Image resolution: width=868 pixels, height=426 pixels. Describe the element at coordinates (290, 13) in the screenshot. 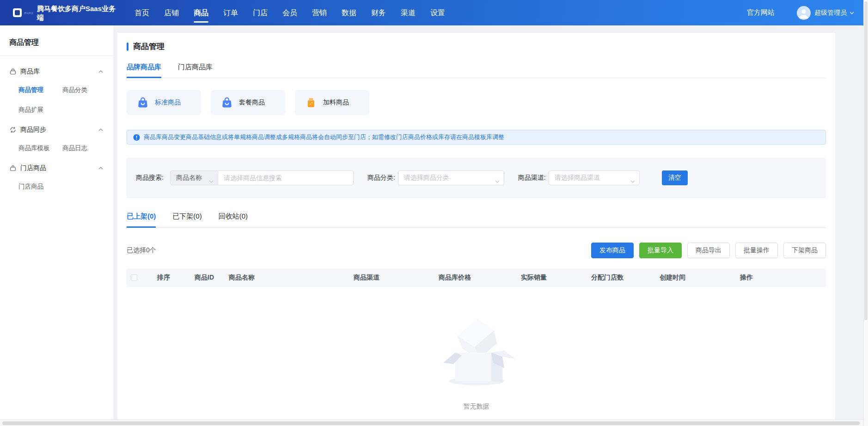

I see `nav-item-member: 会员` at that location.